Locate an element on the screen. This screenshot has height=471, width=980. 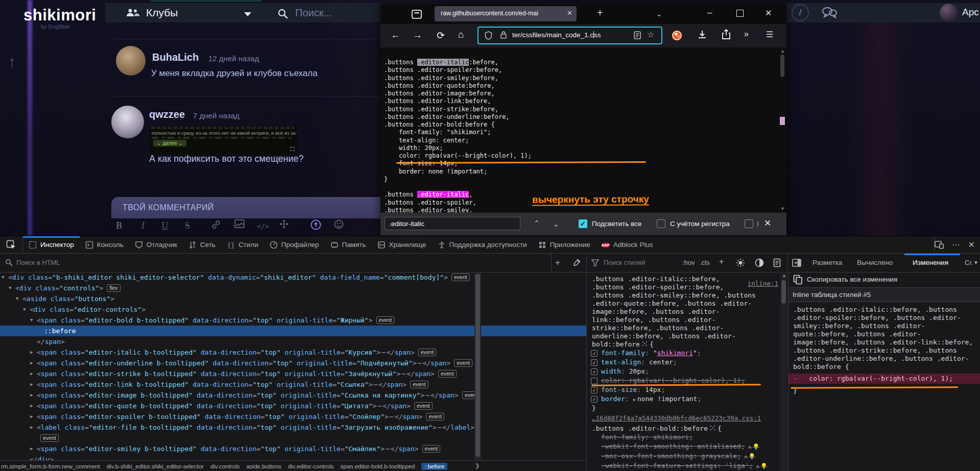
responsive-design-icon is located at coordinates (939, 245).